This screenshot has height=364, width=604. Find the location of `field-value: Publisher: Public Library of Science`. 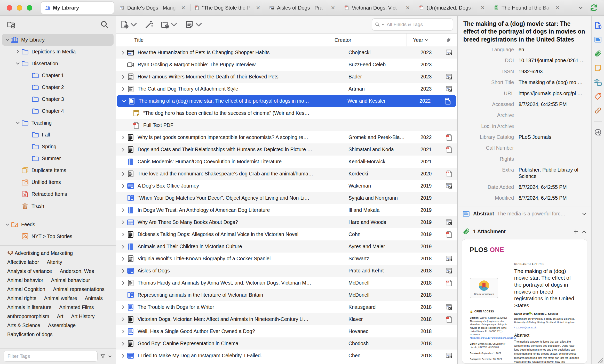

field-value: Publisher: Public Library of Science is located at coordinates (552, 173).